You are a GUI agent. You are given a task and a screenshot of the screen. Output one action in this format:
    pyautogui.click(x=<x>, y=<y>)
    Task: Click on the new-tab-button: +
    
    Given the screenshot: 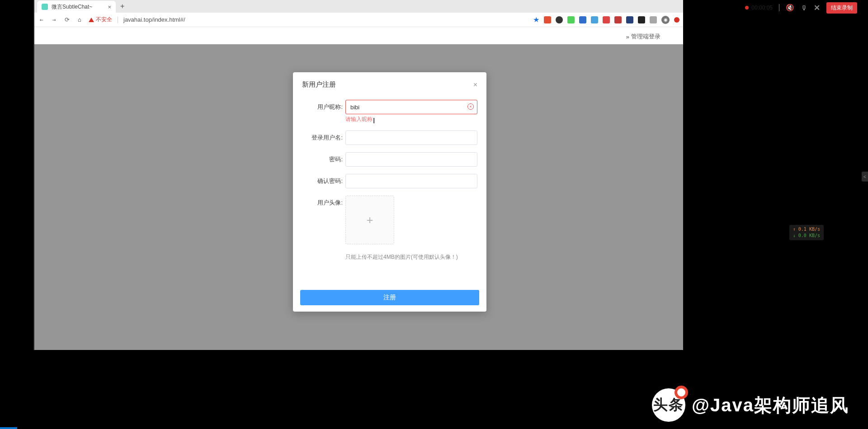 What is the action you would take?
    pyautogui.click(x=122, y=6)
    